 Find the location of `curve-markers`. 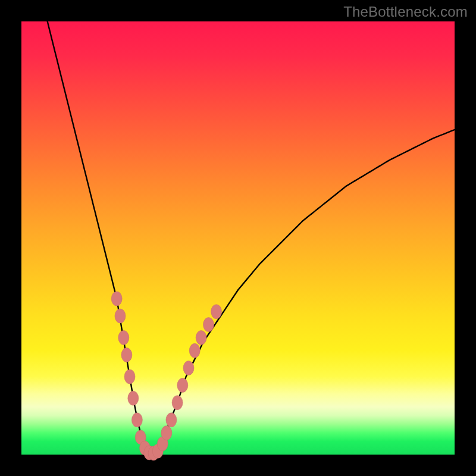

curve-markers is located at coordinates (167, 376).